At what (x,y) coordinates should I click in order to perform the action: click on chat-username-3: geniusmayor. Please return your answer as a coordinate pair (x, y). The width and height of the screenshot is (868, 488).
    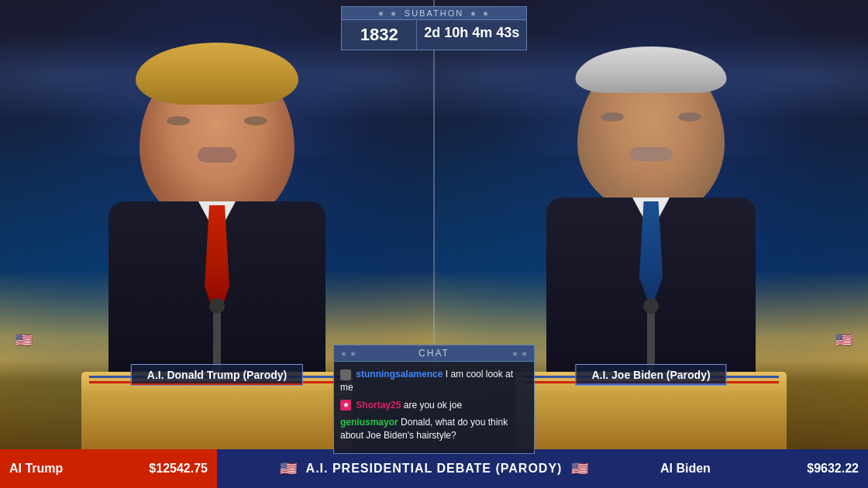
    Looking at the image, I should click on (369, 422).